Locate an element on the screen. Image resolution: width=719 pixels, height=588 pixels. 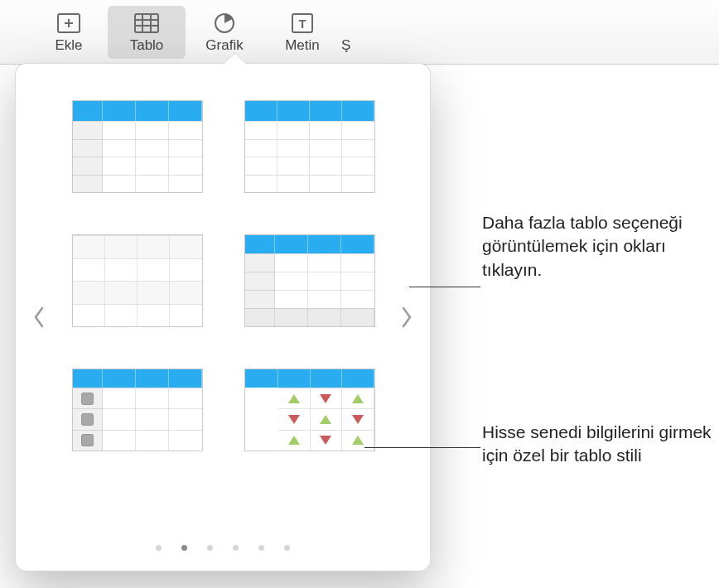
chevron-left-icon is located at coordinates (39, 317).